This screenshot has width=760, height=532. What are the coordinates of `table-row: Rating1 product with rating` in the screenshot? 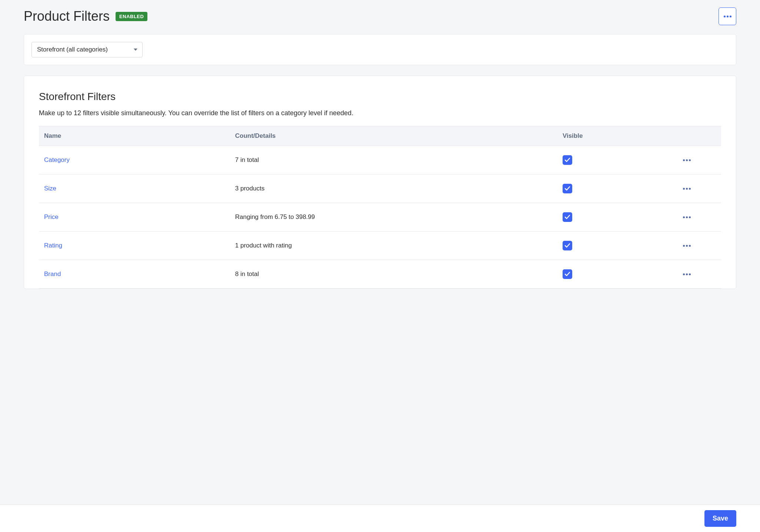 It's located at (380, 246).